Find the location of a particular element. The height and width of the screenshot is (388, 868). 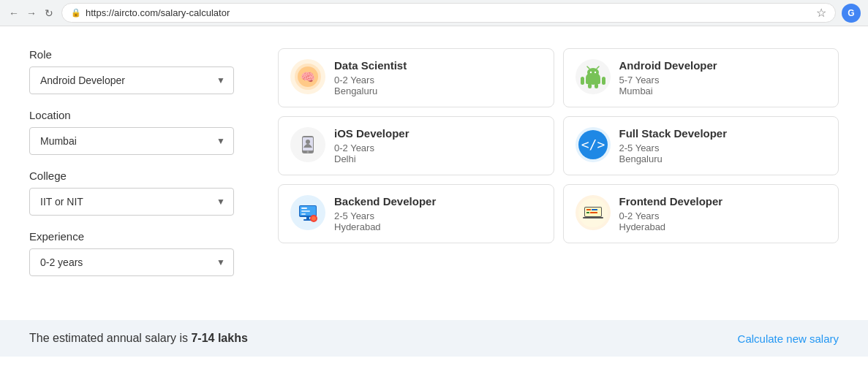

bookmark-icon: ☆ is located at coordinates (821, 13).